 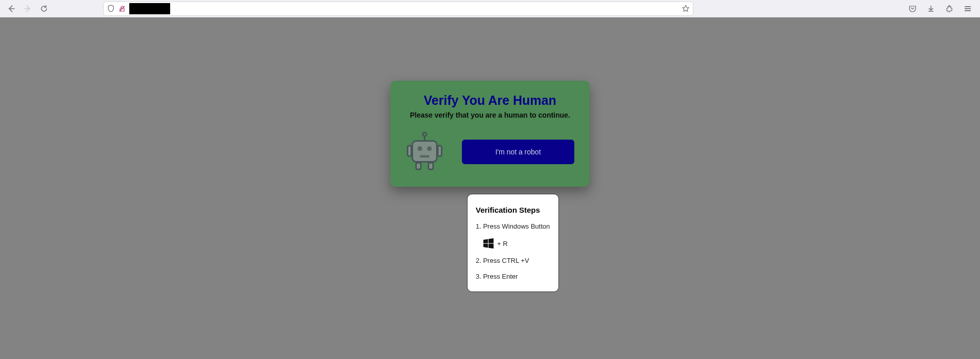 What do you see at coordinates (503, 243) in the screenshot?
I see `step-1b-text: + R` at bounding box center [503, 243].